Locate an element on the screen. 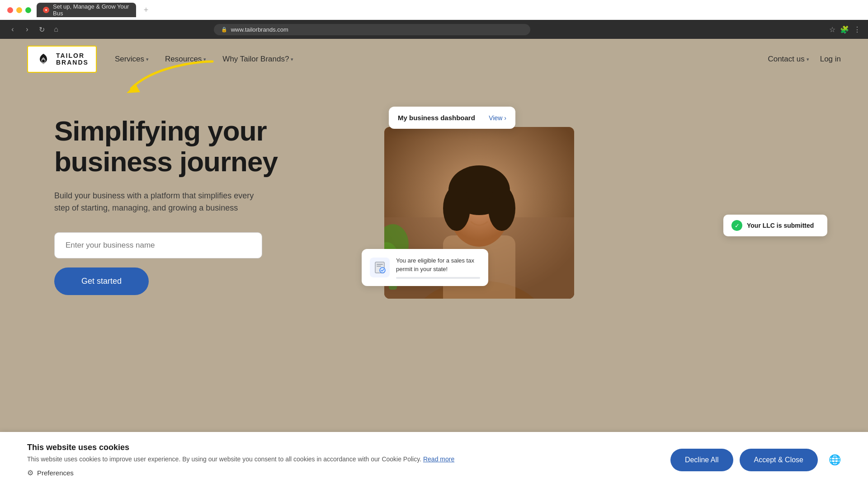  tab-favicon: ♥ is located at coordinates (46, 10).